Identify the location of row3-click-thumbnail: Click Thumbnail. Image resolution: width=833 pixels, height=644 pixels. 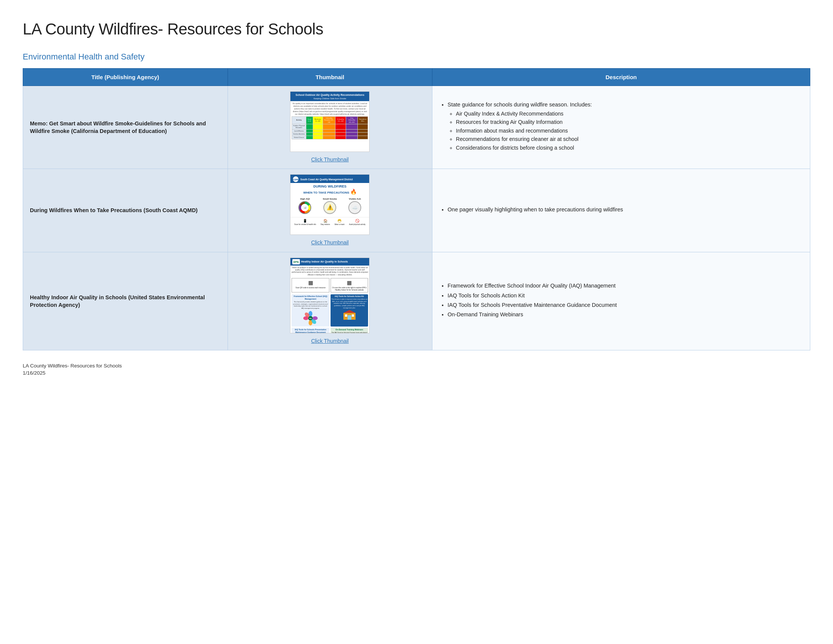
(330, 341).